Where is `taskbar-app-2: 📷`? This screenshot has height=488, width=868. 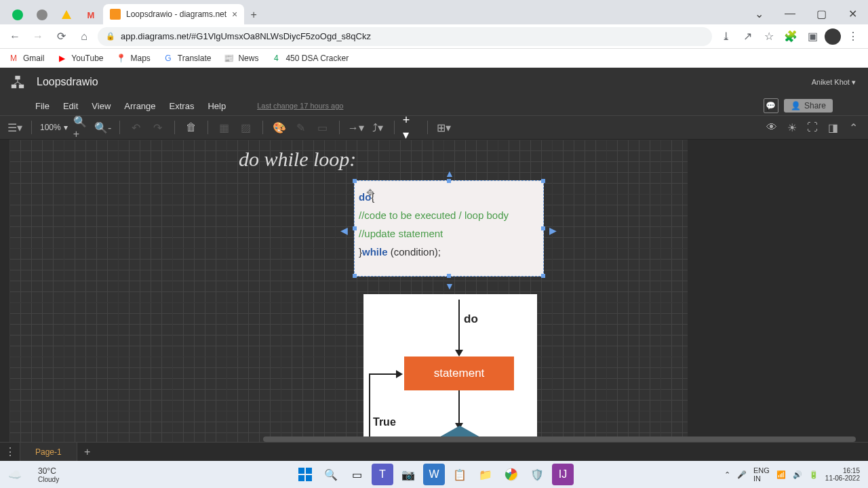 taskbar-app-2: 📷 is located at coordinates (408, 474).